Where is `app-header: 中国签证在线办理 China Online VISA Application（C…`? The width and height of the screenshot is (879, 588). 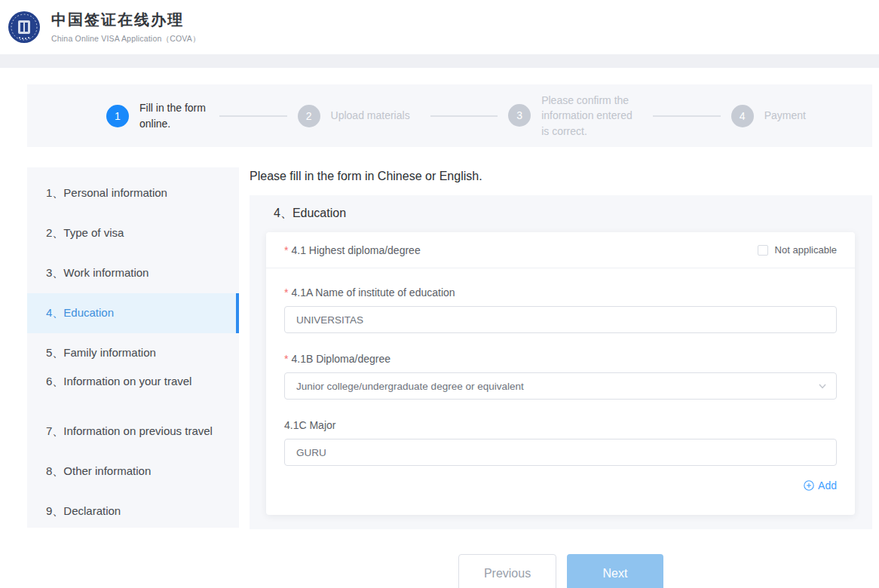
app-header: 中国签证在线办理 China Online VISA Application（C… is located at coordinates (440, 27).